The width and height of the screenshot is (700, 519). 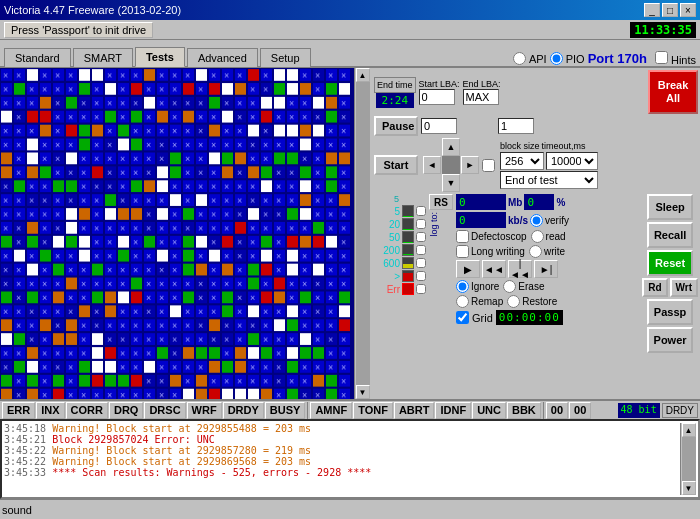 I want to click on ignore-radio-input, so click(x=462, y=286).